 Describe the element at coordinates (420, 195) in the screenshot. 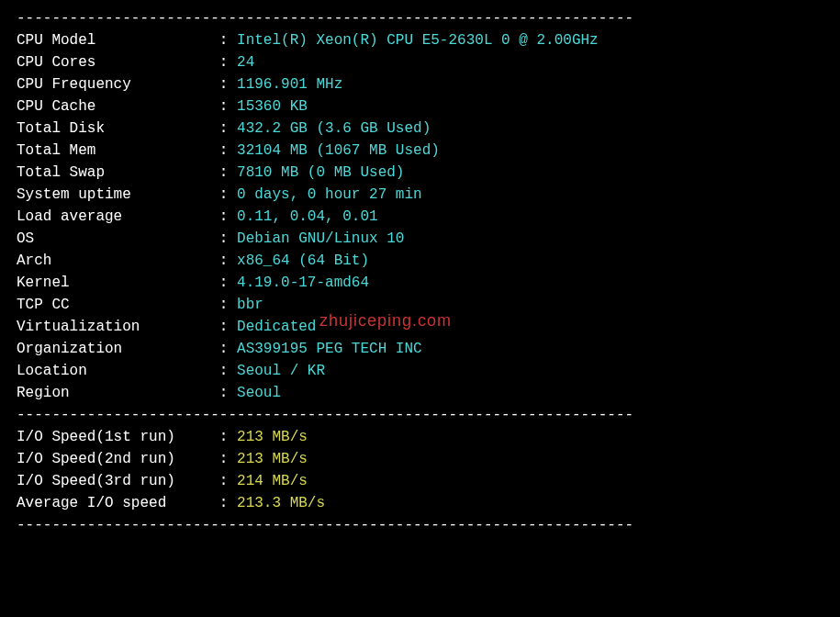

I see `row-system-uptime: System uptime : 0 days, 0 hour 27 min` at that location.